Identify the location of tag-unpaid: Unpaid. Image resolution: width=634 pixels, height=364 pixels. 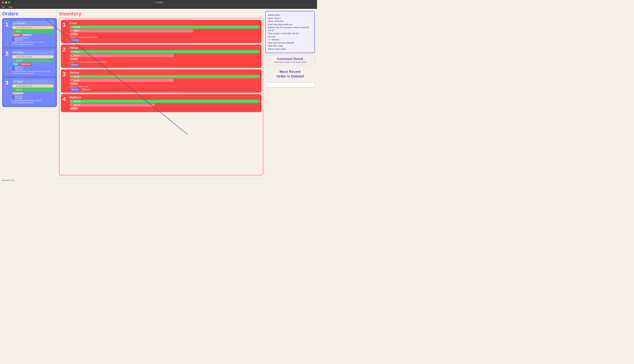
(16, 35).